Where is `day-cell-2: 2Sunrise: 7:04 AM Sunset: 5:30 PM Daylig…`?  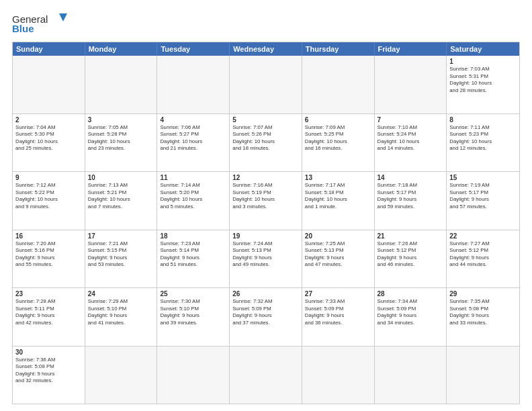 day-cell-2: 2Sunrise: 7:04 AM Sunset: 5:30 PM Daylig… is located at coordinates (49, 143).